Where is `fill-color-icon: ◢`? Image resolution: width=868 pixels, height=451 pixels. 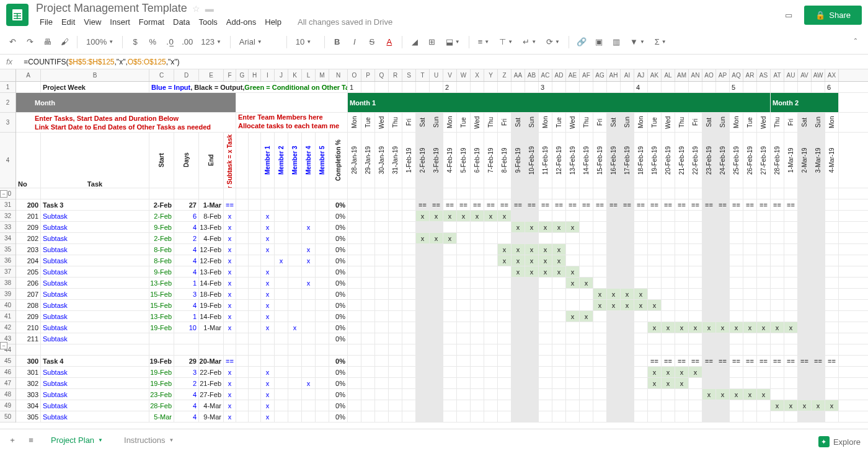
fill-color-icon: ◢ is located at coordinates (415, 42).